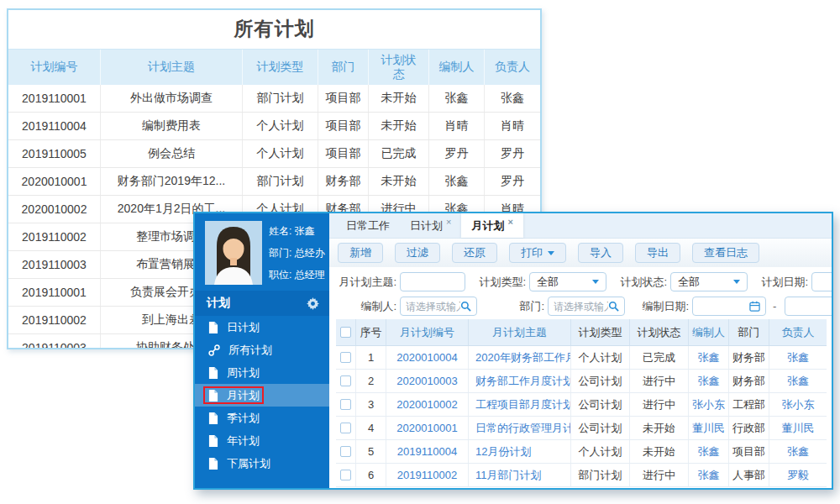 The height and width of the screenshot is (504, 840). Describe the element at coordinates (428, 405) in the screenshot. I see `cell-plan_no: 2020010002` at that location.